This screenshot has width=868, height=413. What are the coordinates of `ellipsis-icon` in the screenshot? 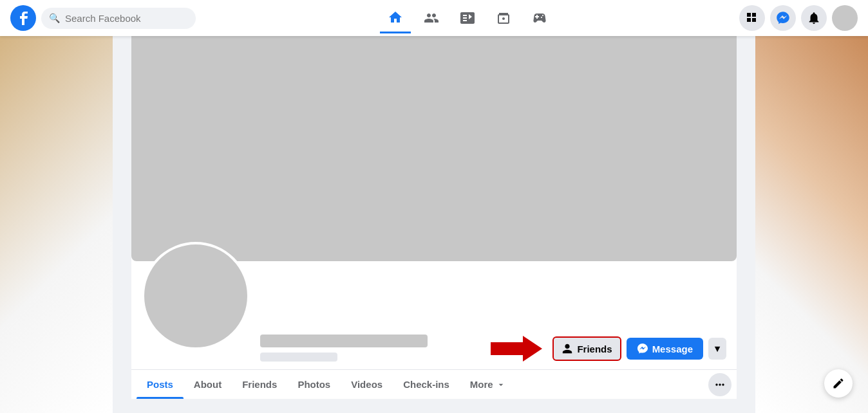 It's located at (720, 385).